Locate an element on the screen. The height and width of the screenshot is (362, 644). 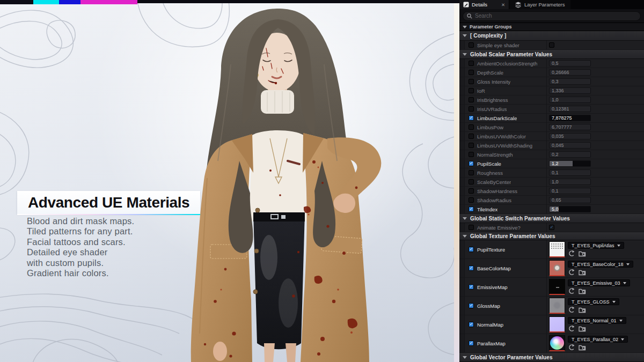
asset-dropdown: T_EYES_BaseColor_18 is located at coordinates (601, 264).